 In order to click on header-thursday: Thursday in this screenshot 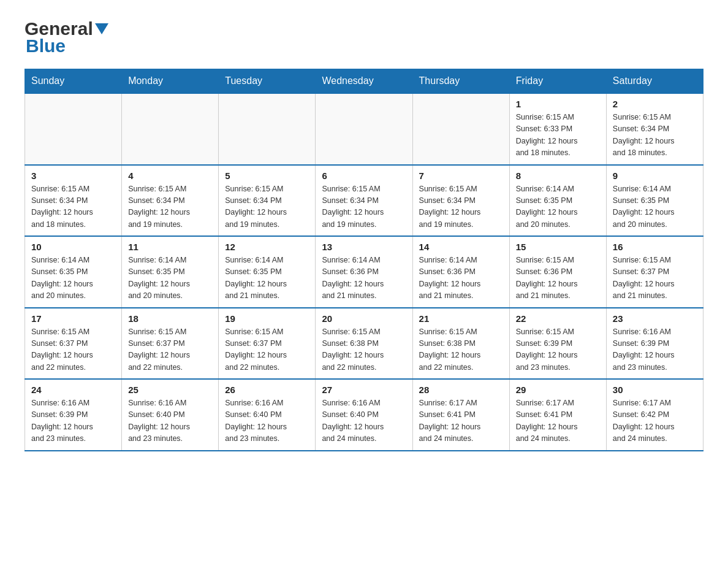, I will do `click(461, 82)`.